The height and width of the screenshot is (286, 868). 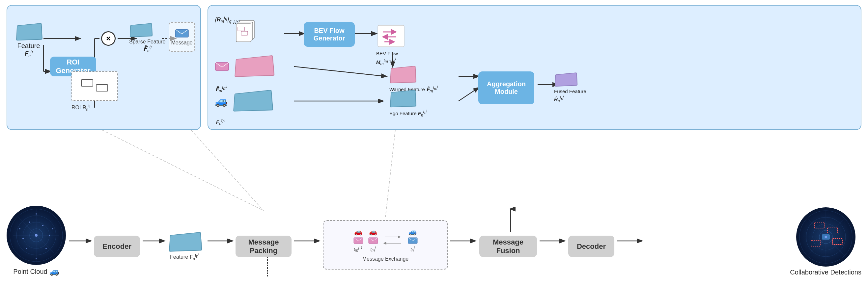 What do you see at coordinates (329, 34) in the screenshot?
I see `bev-flow-generator-block: BEV Flow Generator` at bounding box center [329, 34].